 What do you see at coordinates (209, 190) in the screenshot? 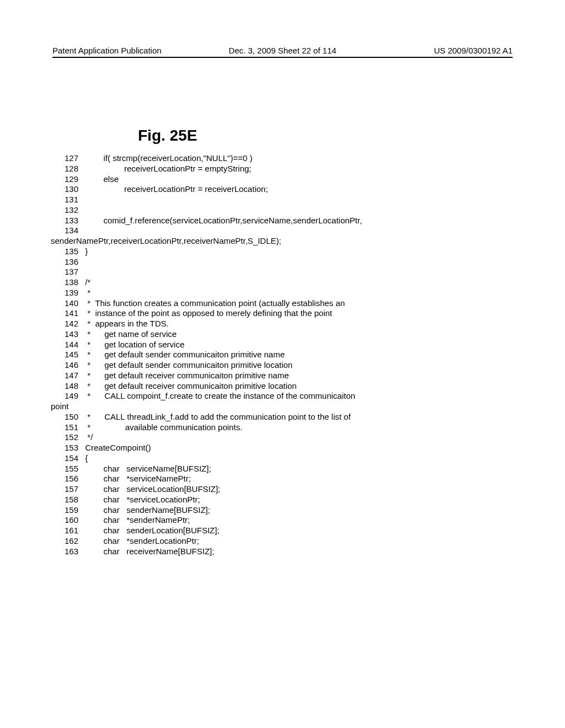
I see `code-line: 130 receiverLocationPtr = receiverLocati…` at bounding box center [209, 190].